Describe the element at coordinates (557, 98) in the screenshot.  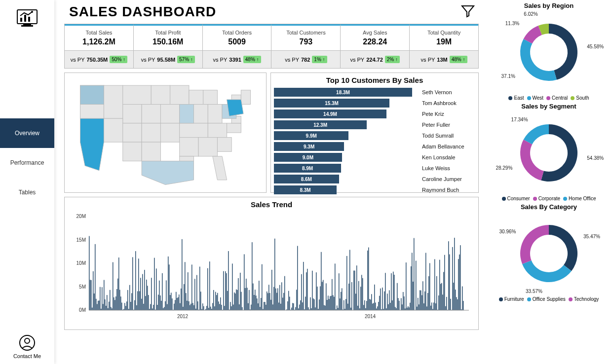
I see `legend-item: Central` at that location.